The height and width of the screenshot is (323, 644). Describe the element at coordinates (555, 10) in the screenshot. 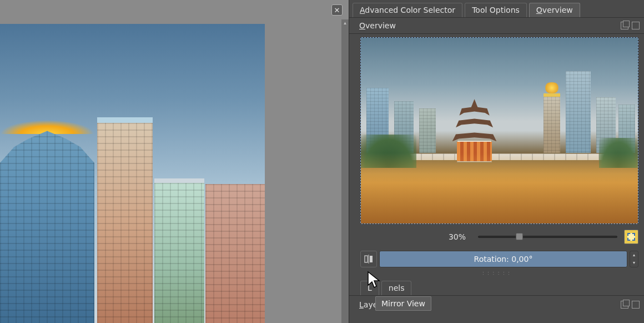

I see `tab-overview: Overview` at that location.